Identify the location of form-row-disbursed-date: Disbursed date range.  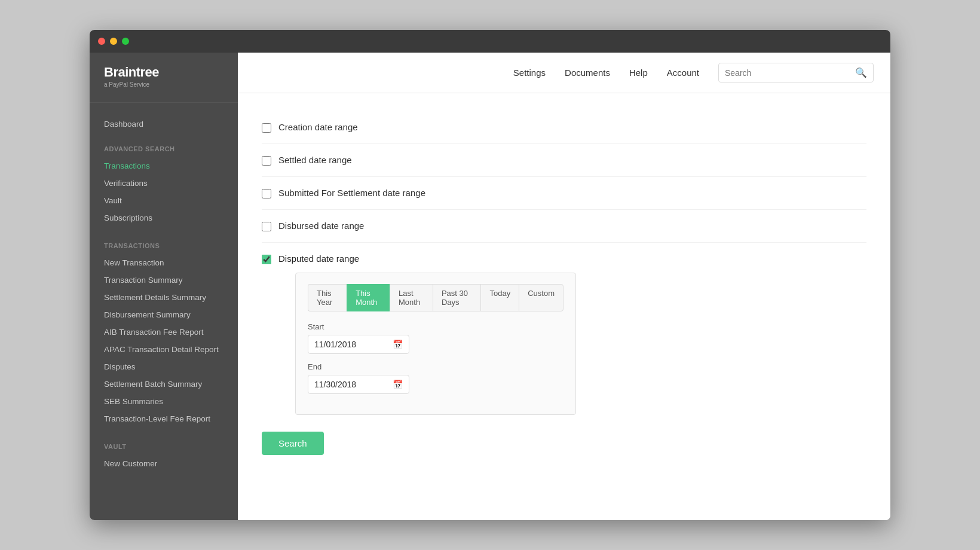
(564, 226).